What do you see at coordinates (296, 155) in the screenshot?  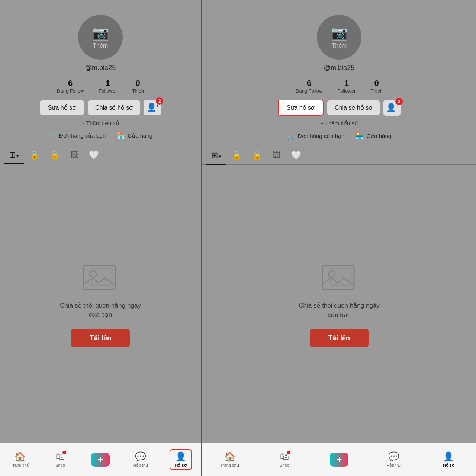 I see `right-tab-liked: 🤍` at bounding box center [296, 155].